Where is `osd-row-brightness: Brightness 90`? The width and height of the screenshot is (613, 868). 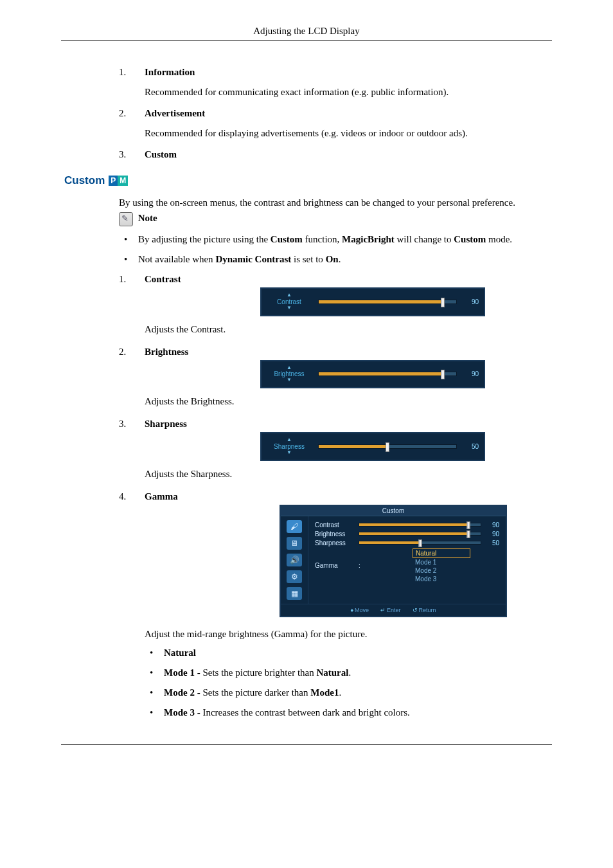
osd-row-brightness: Brightness 90 is located at coordinates (407, 534).